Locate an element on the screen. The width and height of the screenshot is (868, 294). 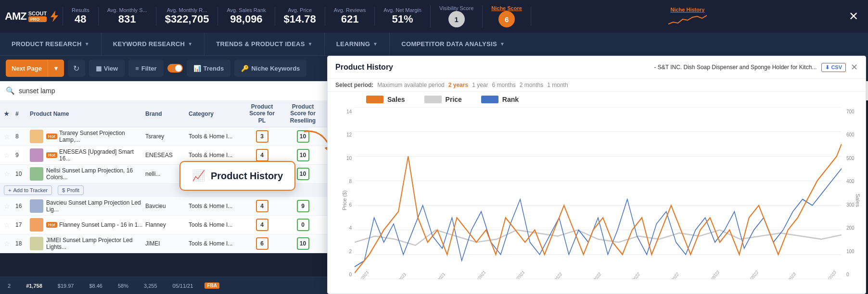
view-button: ▦ View is located at coordinates (107, 68).